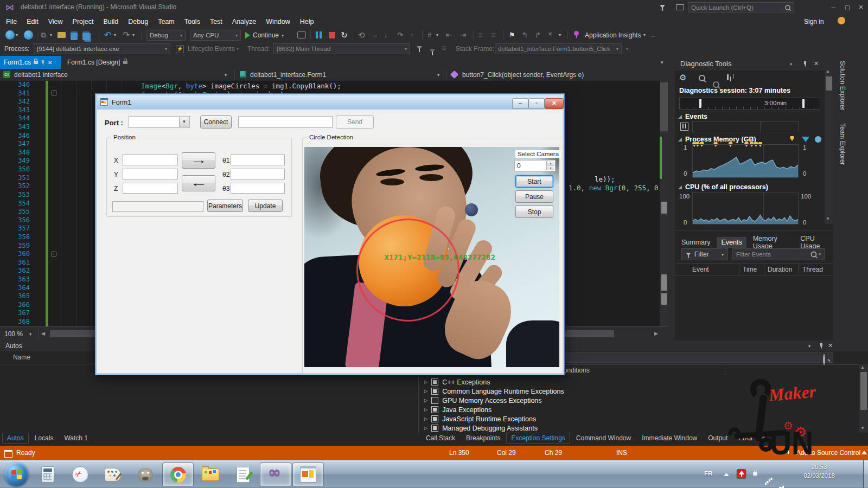 This screenshot has height=488, width=868. I want to click on breadcrumb-method: button7_Click(object sender, EventArgs e…, so click(523, 75).